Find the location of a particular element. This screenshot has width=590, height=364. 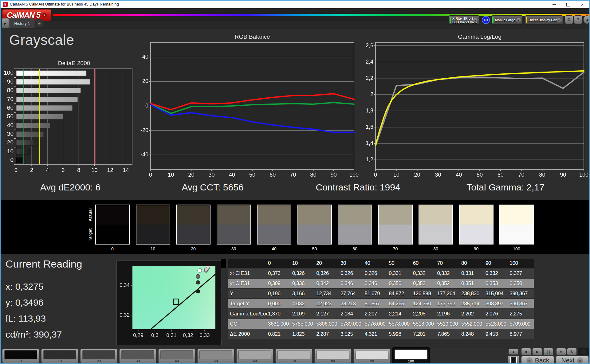

loop-button: ↻ is located at coordinates (572, 352).